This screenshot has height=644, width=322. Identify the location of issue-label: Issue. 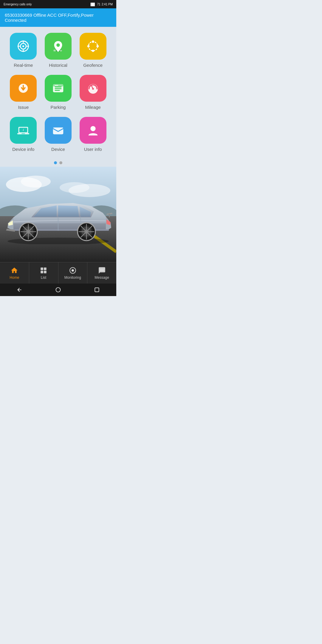
(23, 107).